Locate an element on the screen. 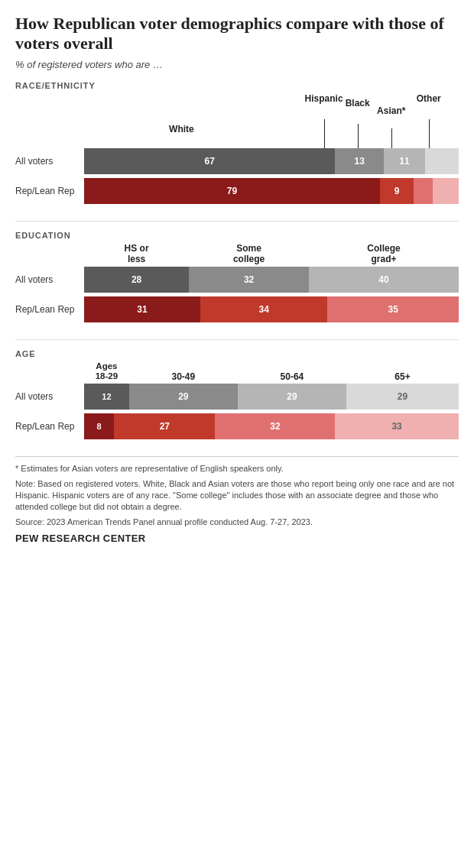 The height and width of the screenshot is (868, 474). other-line is located at coordinates (430, 134).